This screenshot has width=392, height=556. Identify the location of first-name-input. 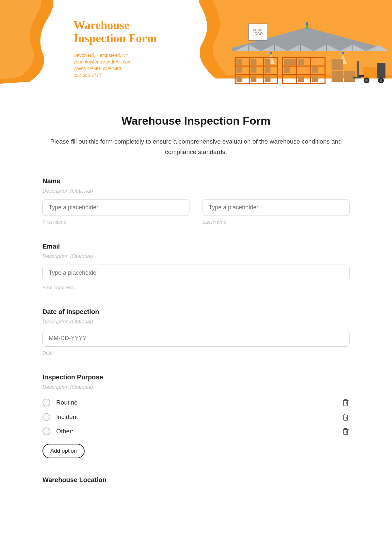
(116, 207).